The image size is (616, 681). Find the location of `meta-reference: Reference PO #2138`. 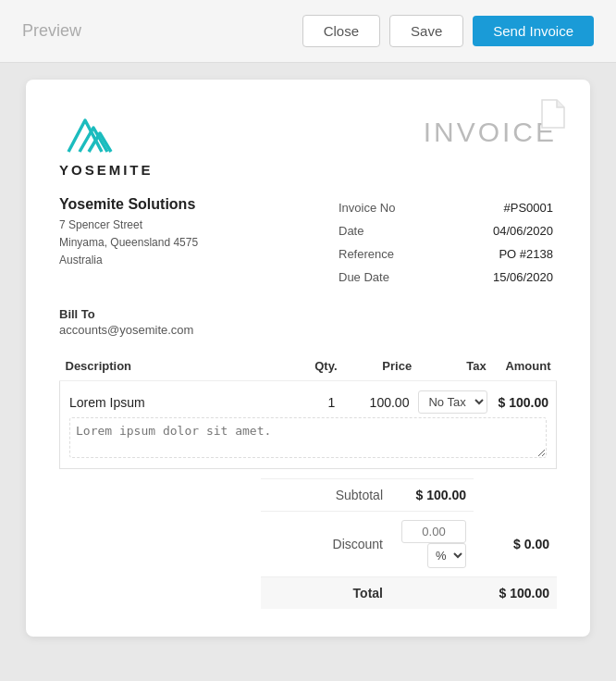

meta-reference: Reference PO #2138 is located at coordinates (446, 254).